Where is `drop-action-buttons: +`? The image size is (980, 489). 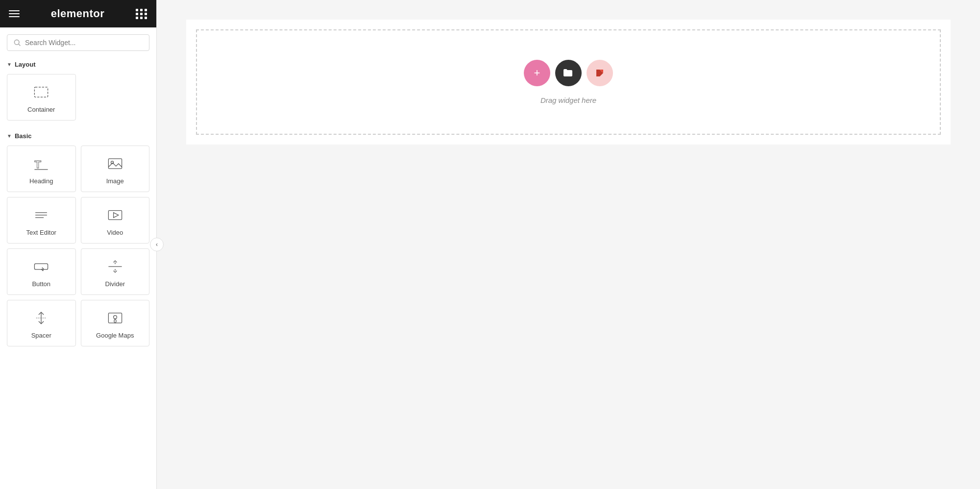
drop-action-buttons: + is located at coordinates (568, 73).